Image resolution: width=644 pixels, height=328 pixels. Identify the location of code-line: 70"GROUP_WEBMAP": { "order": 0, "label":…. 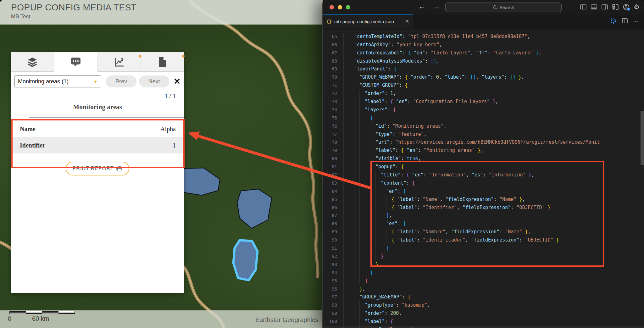
(483, 77).